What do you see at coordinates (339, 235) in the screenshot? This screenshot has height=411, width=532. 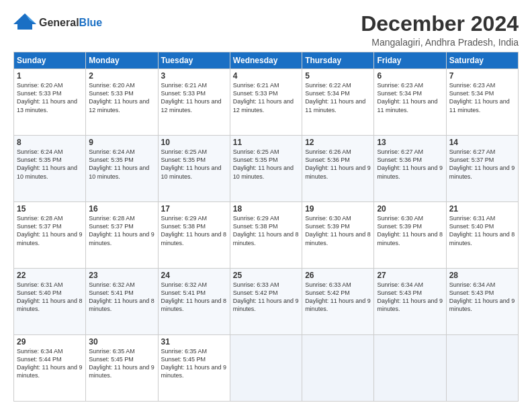 I see `calendar-cell: 19Sunrise: 6:30 AM Sunset: 5:39 PM Dayli…` at bounding box center [339, 235].